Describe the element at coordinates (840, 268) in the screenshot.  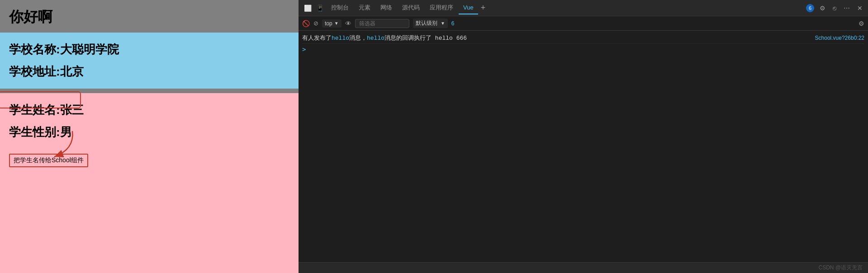
I see `watermark: CSDN @语灭无言` at that location.